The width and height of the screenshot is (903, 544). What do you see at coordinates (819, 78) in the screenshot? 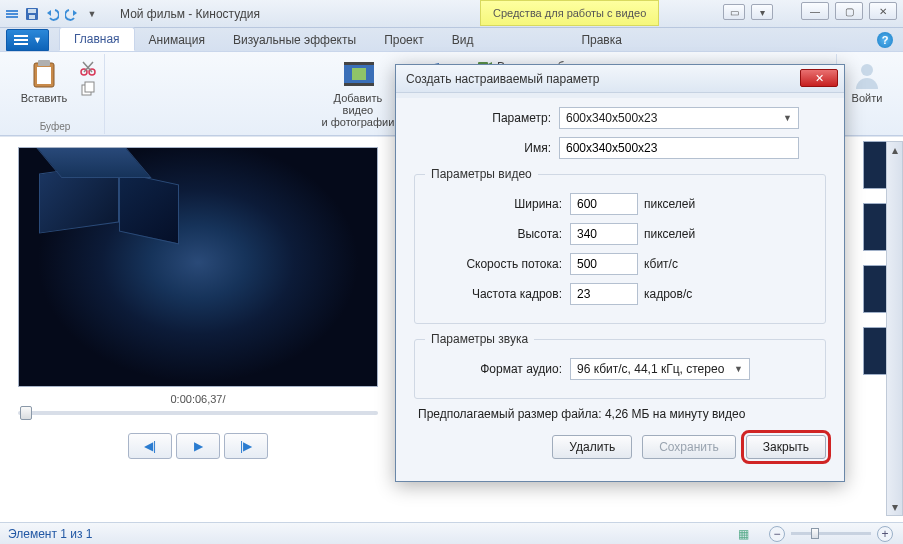
I see `dialog-close-button: ✕` at bounding box center [819, 78].